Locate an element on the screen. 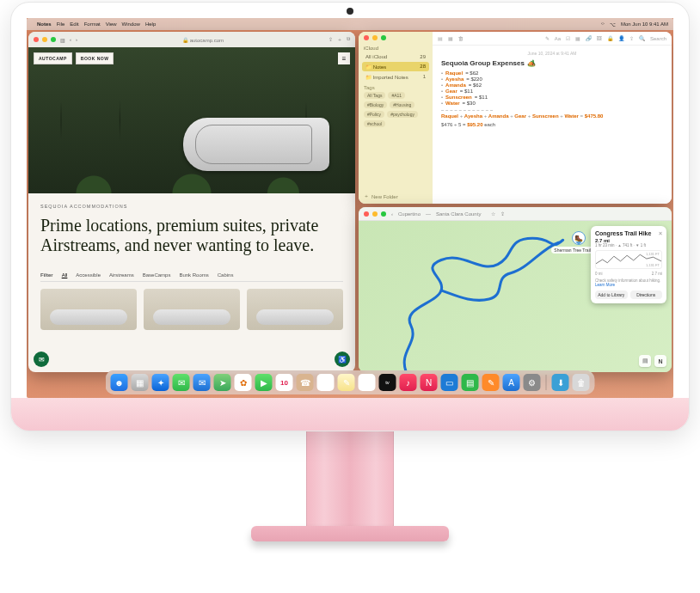  menubar-app-name: Notes is located at coordinates (45, 24).